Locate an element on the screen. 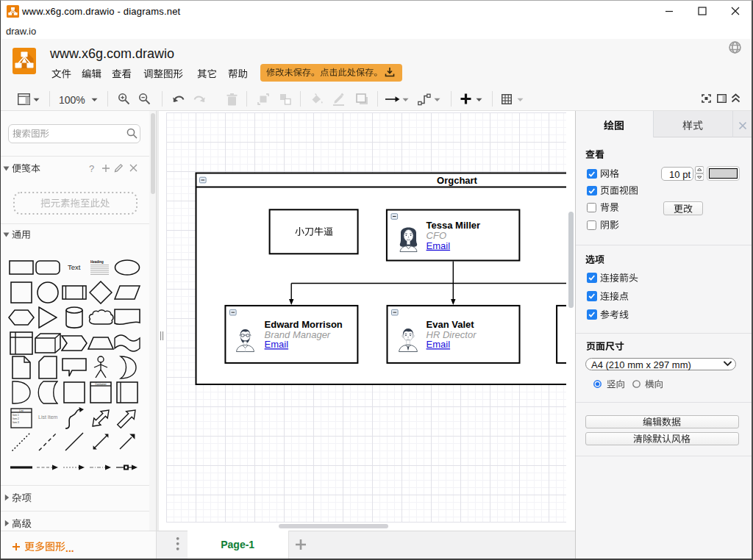 The height and width of the screenshot is (560, 753). svg-text: Item 2 is located at coordinates (16, 418).